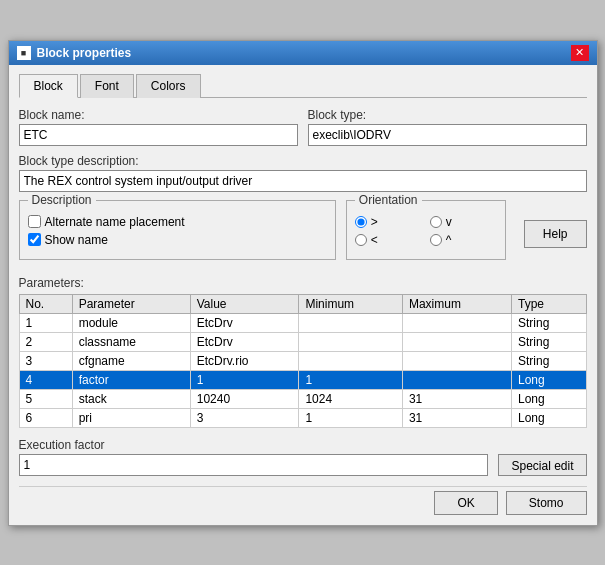 The image size is (605, 565). I want to click on cell-no: 2, so click(46, 342).